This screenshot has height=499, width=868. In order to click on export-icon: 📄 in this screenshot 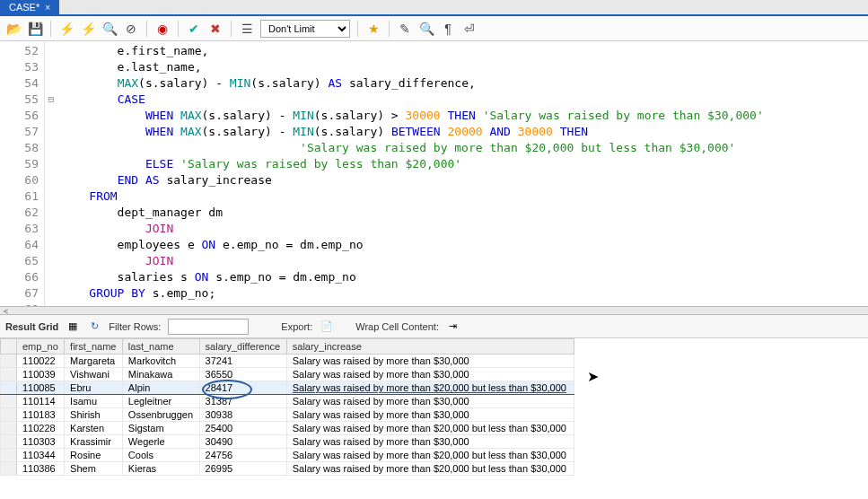, I will do `click(327, 327)`.